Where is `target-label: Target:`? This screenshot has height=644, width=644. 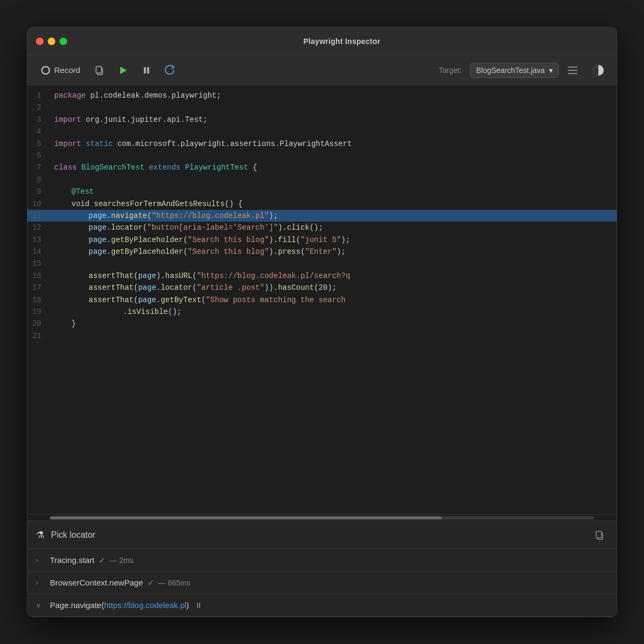
target-label: Target: is located at coordinates (451, 70).